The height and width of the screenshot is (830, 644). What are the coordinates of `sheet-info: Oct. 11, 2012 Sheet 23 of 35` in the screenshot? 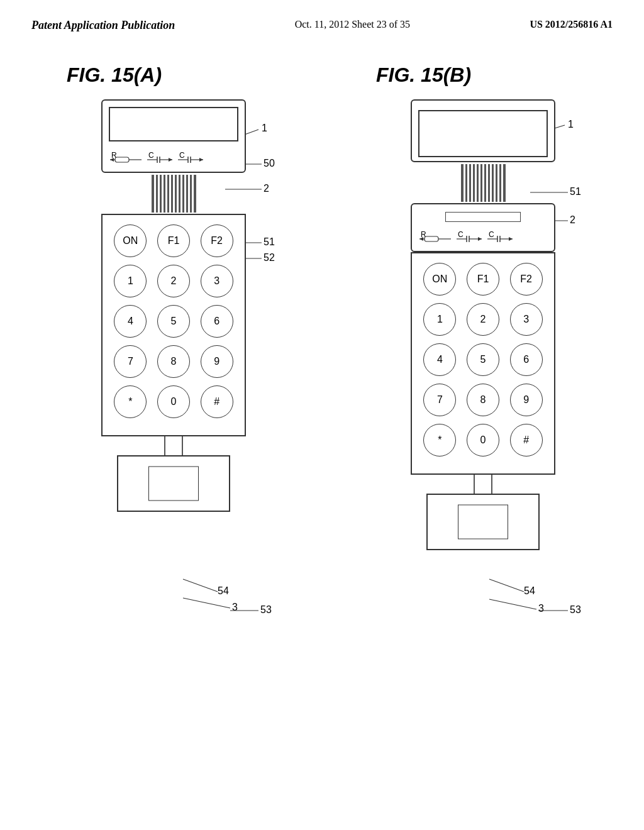 It's located at (352, 25).